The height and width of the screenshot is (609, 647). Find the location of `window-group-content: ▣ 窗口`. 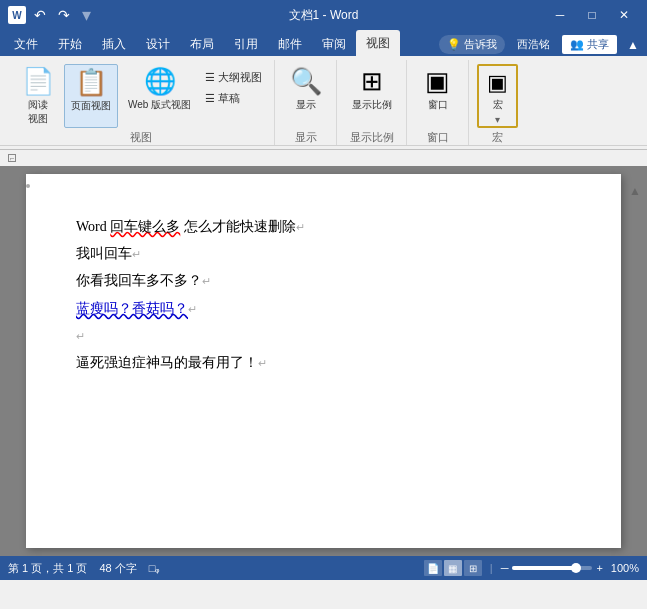

window-group-content: ▣ 窗口 is located at coordinates (438, 96).